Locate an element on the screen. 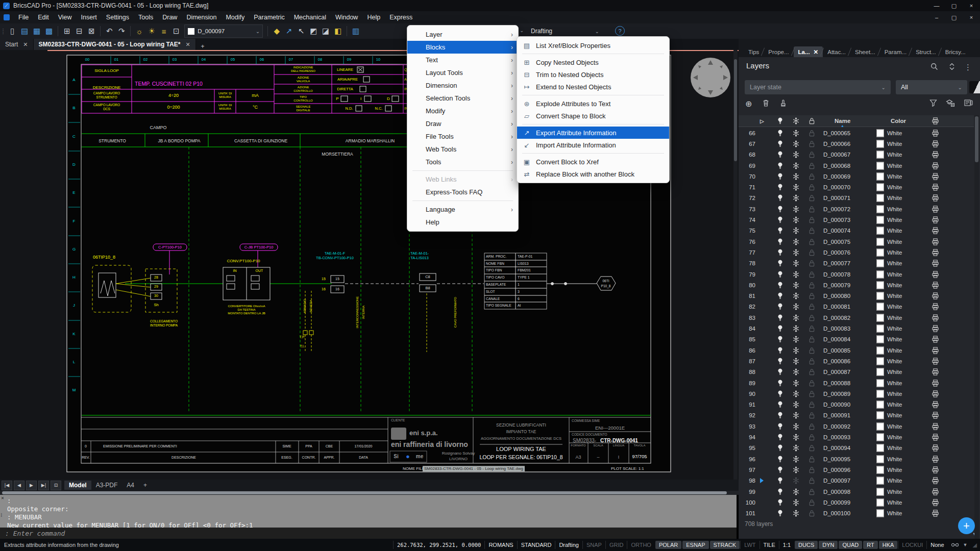  add-layer-icon: ⊕ is located at coordinates (748, 104).